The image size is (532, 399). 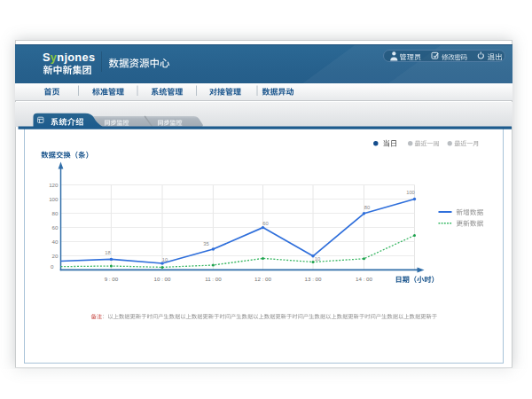 I want to click on svg-text: 20, so click(x=55, y=255).